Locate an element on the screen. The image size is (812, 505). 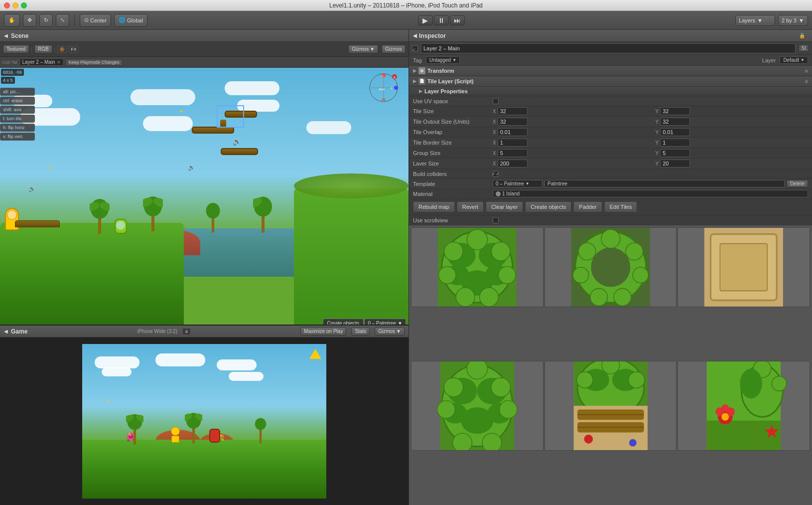
scene-tab-label: Scene is located at coordinates (20, 36).